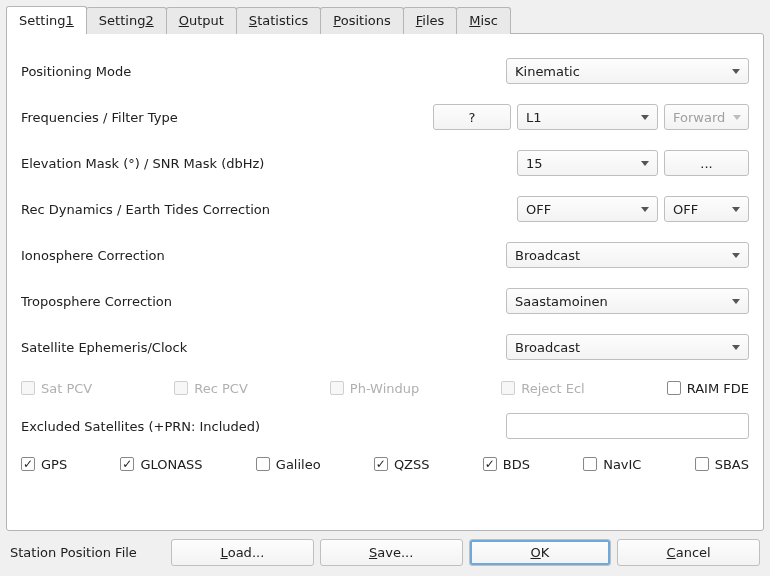 This screenshot has height=576, width=770. What do you see at coordinates (264, 72) in the screenshot?
I see `label-positioning-mode: Positioning Mode` at bounding box center [264, 72].